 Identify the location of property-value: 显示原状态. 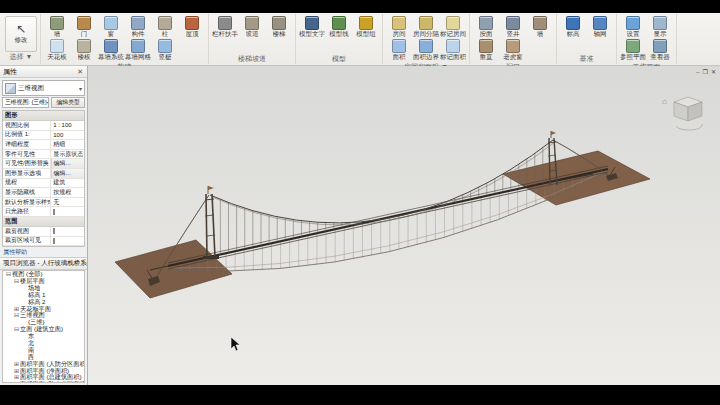
(68, 154).